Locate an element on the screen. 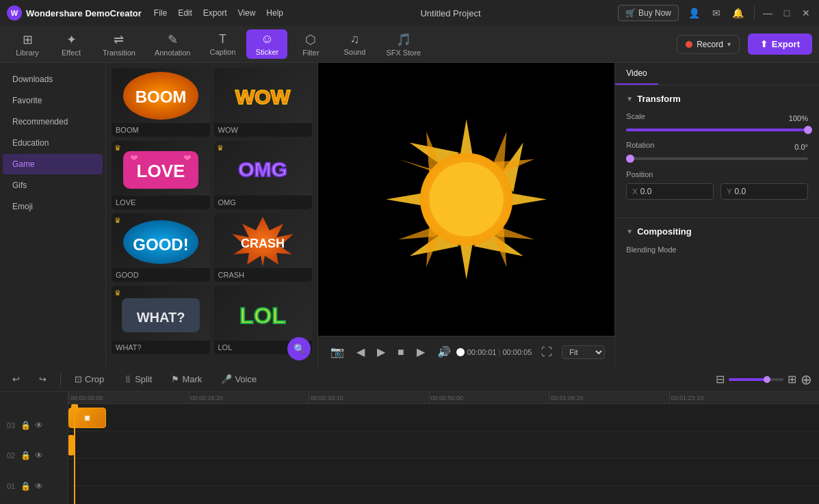 Image resolution: width=819 pixels, height=504 pixels. sidebar-item-game: Game is located at coordinates (53, 164).